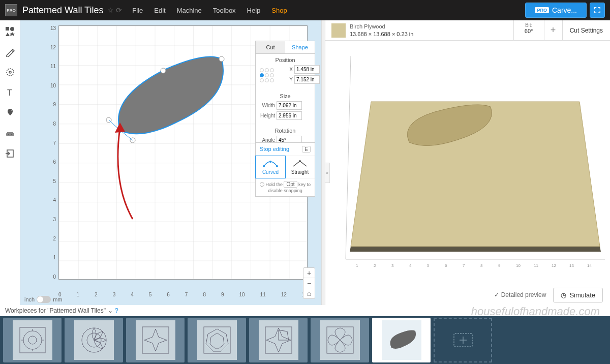 This screenshot has height=364, width=610. Describe the element at coordinates (428, 265) in the screenshot. I see `svg-text: 5` at that location.